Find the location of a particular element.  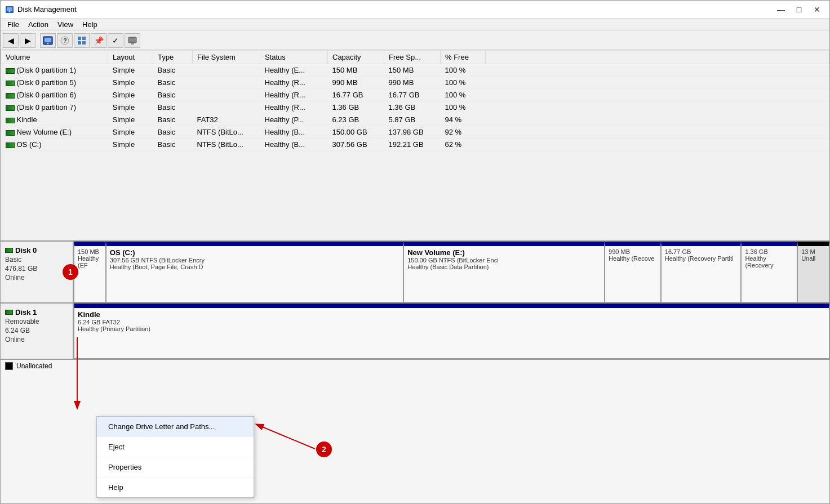

minimize-button: — is located at coordinates (781, 10).